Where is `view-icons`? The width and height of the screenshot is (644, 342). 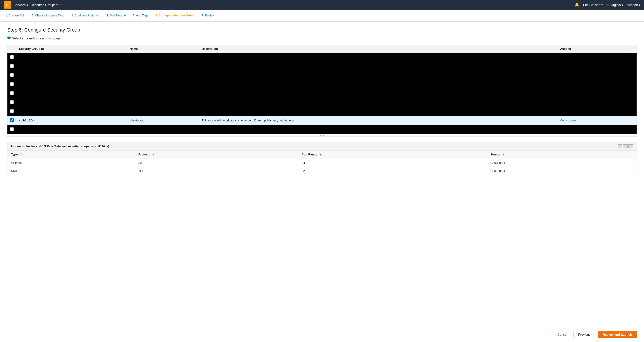 view-icons is located at coordinates (626, 146).